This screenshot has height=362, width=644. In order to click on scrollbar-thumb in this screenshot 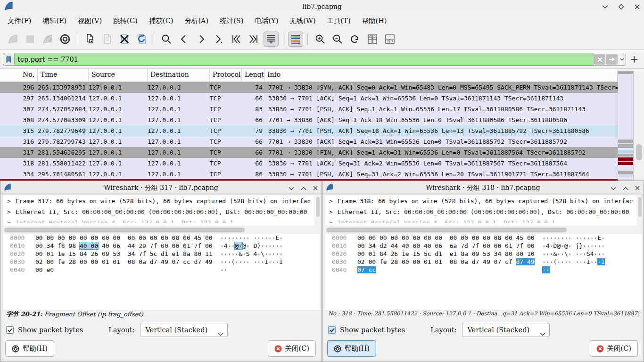, I will do `click(639, 152)`.